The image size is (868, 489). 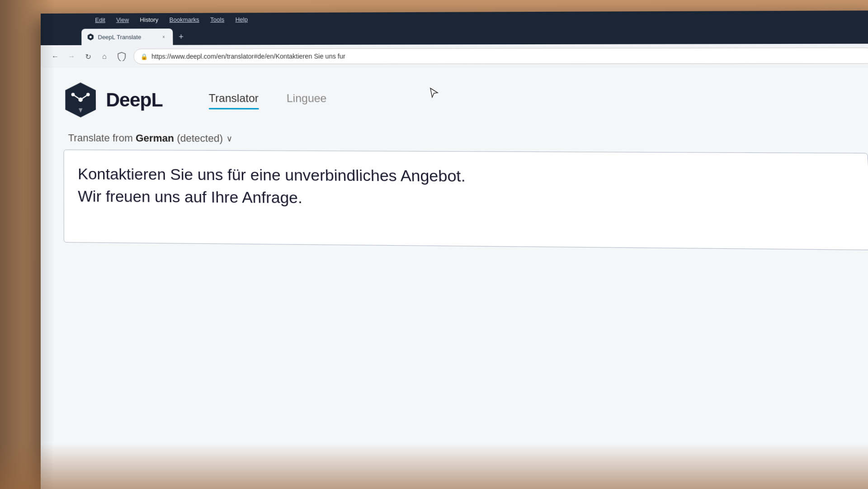 What do you see at coordinates (102, 138) in the screenshot?
I see `translate-from-prefix: Translate from` at bounding box center [102, 138].